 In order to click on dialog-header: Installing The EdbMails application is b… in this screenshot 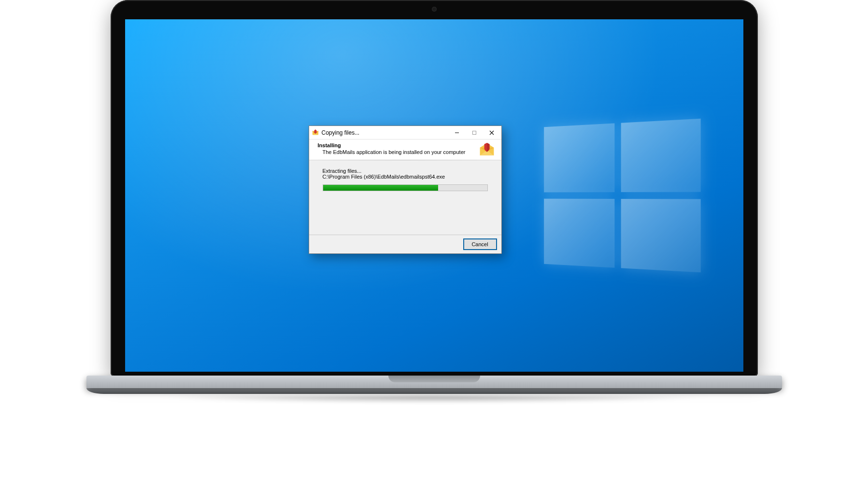, I will do `click(405, 150)`.